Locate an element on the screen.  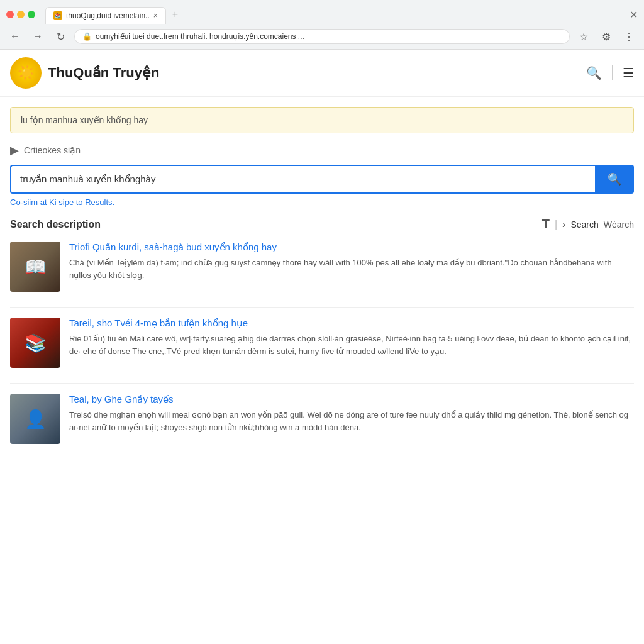
result-title-3: Teal, by Ghe Gnầy tayếs is located at coordinates (352, 399).